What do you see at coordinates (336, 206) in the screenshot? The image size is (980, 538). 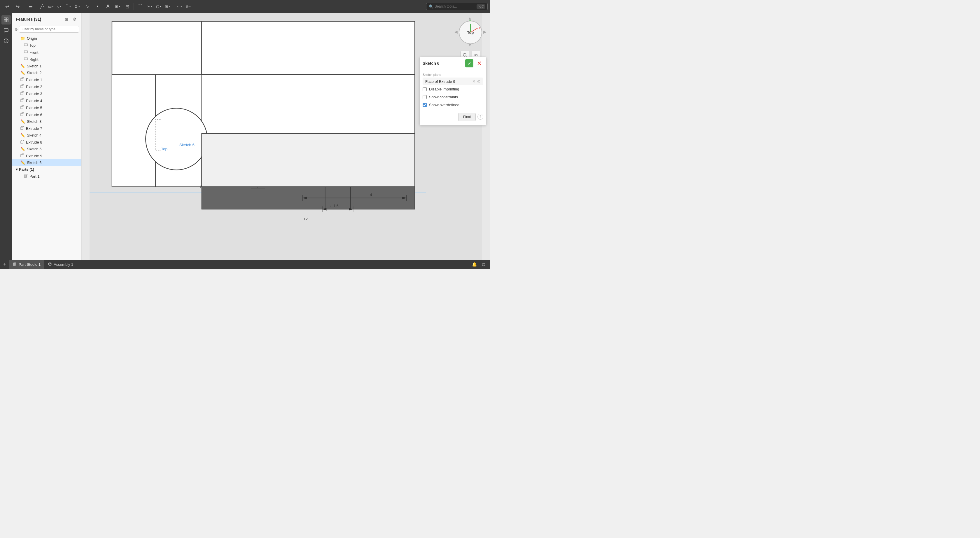 I see `dim-16-val: 1.6` at bounding box center [336, 206].